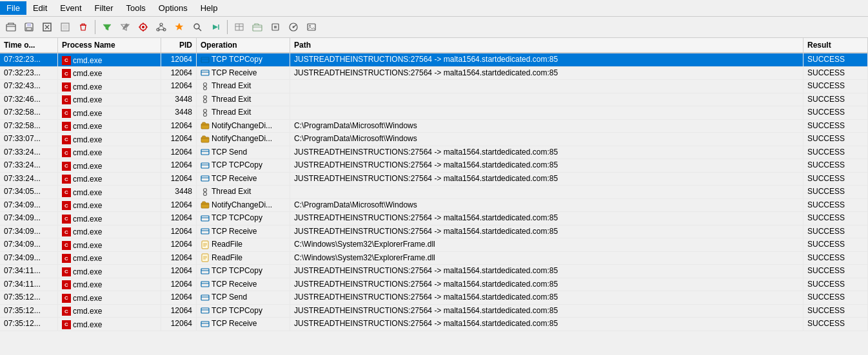  Describe the element at coordinates (110, 45) in the screenshot. I see `col-process: Process Name` at that location.